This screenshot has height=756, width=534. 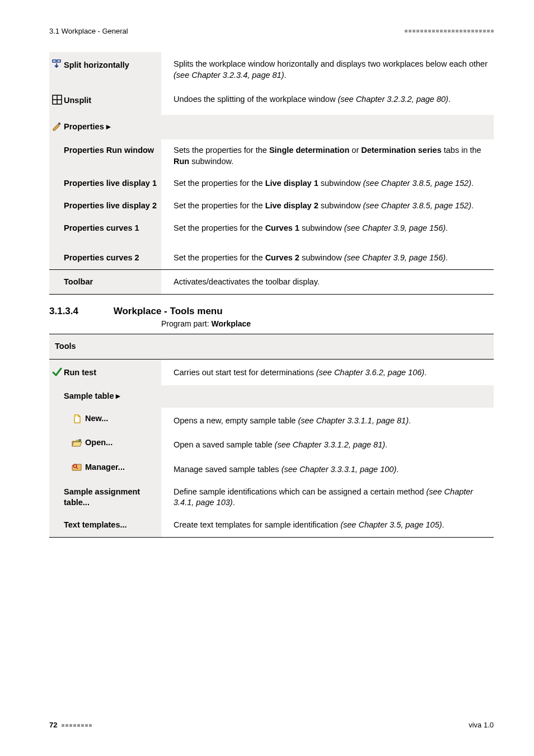 What do you see at coordinates (327, 324) in the screenshot?
I see `program-part: Program part: Workplace` at bounding box center [327, 324].